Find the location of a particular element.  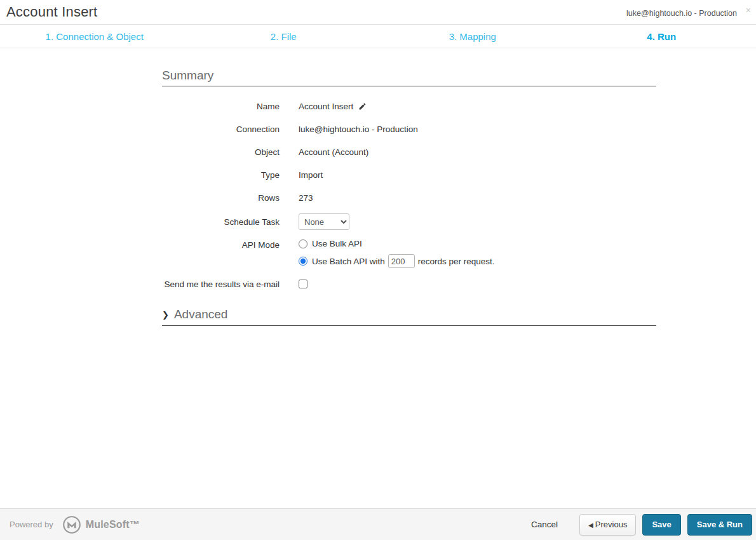

header: Account Insert luke@hightouch.io - Produ… is located at coordinates (378, 13).